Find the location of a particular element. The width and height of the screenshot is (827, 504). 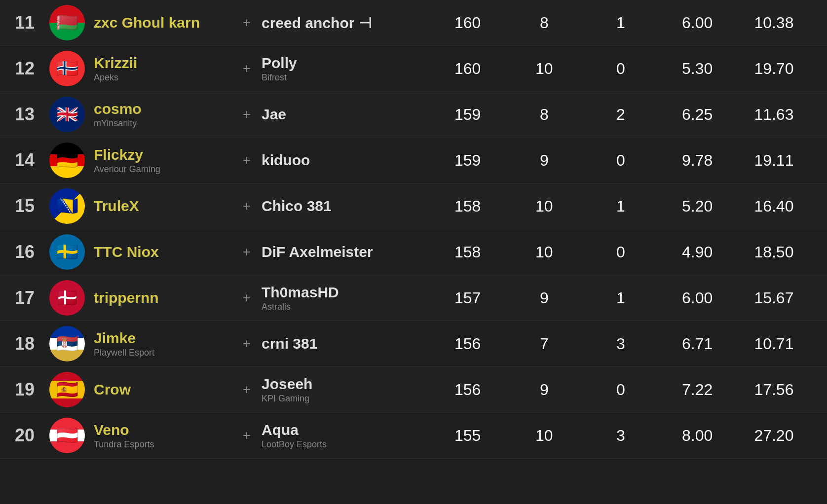

partner-info: Polly Bifrost is located at coordinates (345, 69).